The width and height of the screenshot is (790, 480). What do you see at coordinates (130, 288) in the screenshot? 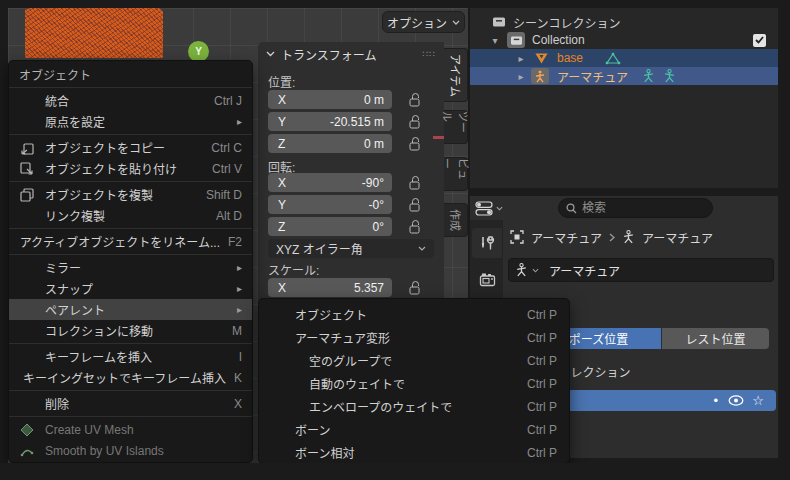
I see `menu-item-snap: スナップ▸` at bounding box center [130, 288].